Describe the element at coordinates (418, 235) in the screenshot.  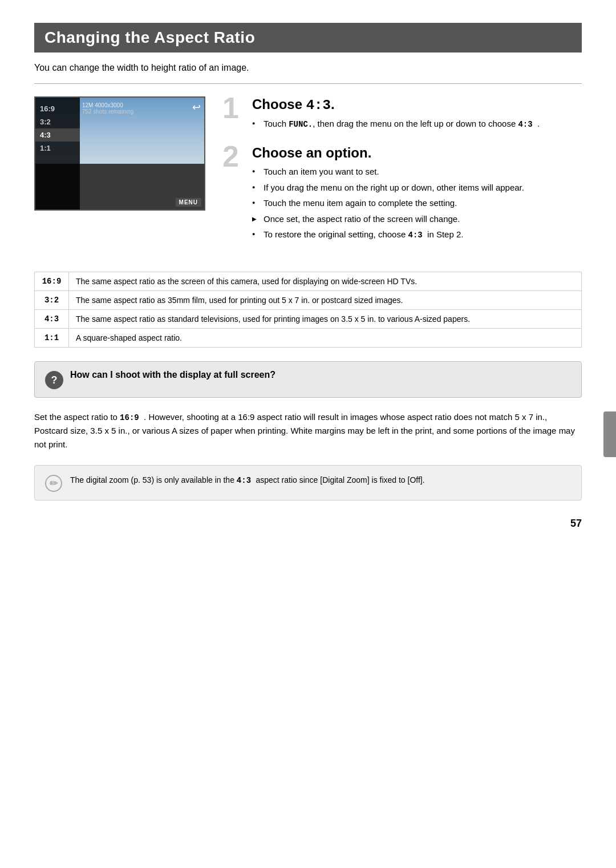
I see `restore-ratio-label: 4:3` at that location.